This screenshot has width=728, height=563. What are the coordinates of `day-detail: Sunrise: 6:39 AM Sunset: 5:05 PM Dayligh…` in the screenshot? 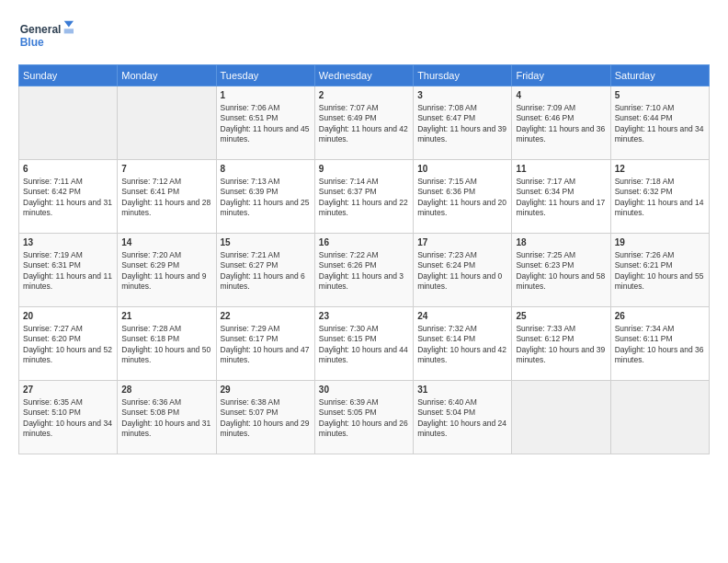 It's located at (364, 419).